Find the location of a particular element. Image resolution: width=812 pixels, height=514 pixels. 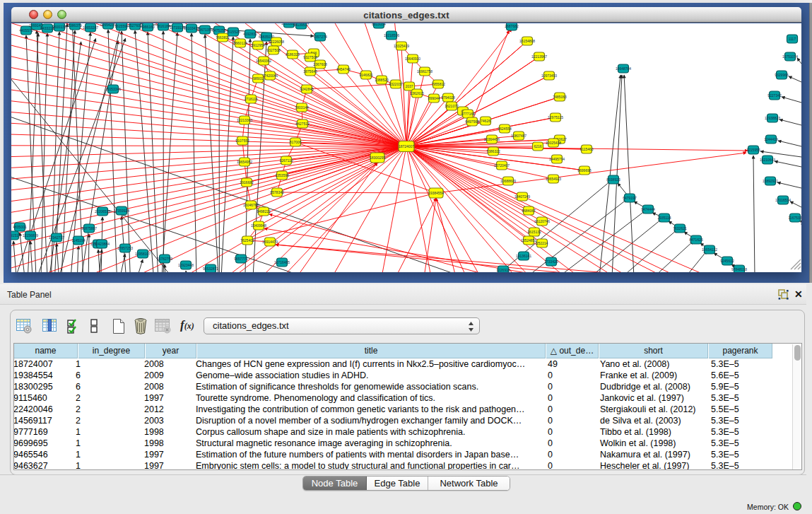

svg-text: 6966160 is located at coordinates (148, 27).